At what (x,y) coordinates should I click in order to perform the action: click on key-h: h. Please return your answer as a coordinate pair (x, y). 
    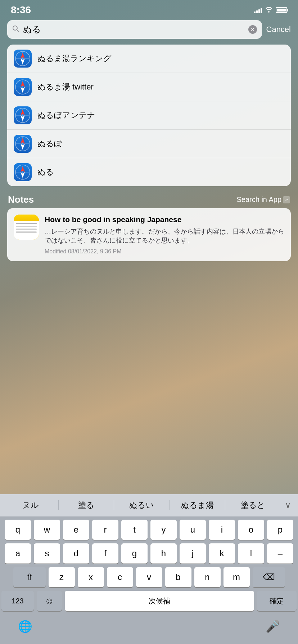
    Looking at the image, I should click on (163, 553).